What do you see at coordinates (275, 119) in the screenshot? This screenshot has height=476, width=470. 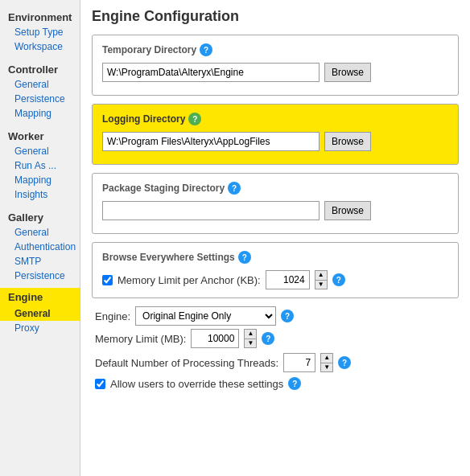 I see `logging-directory-legend: Logging Directory ?` at bounding box center [275, 119].